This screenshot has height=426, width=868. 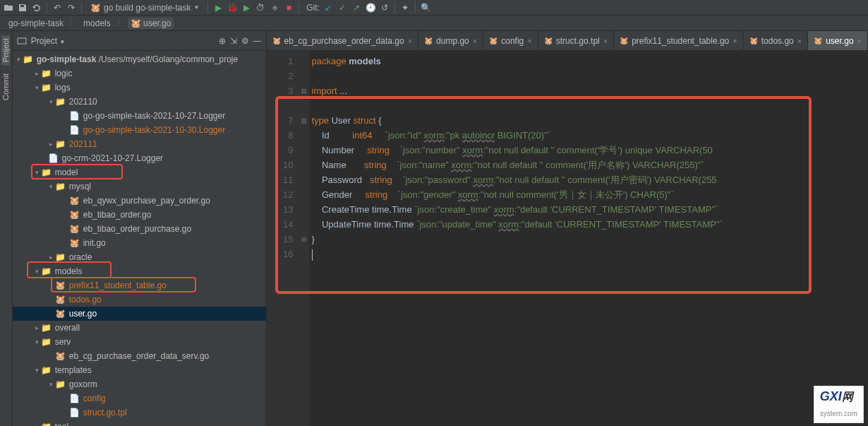 I want to click on project-tool-tab: Project, so click(x=6, y=50).